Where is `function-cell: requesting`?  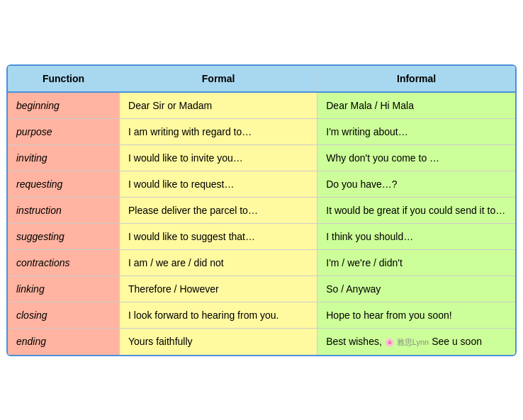 function-cell: requesting is located at coordinates (64, 184).